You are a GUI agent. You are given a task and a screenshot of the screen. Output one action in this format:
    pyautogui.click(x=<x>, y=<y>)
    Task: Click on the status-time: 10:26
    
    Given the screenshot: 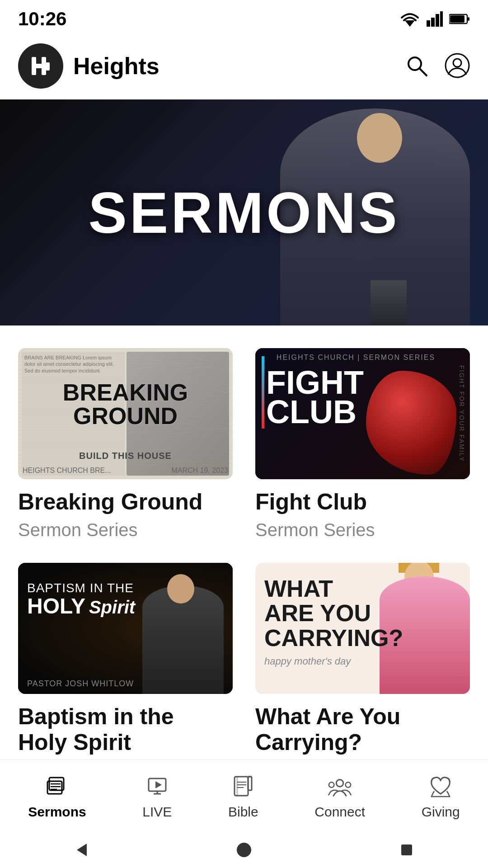 What is the action you would take?
    pyautogui.click(x=42, y=19)
    